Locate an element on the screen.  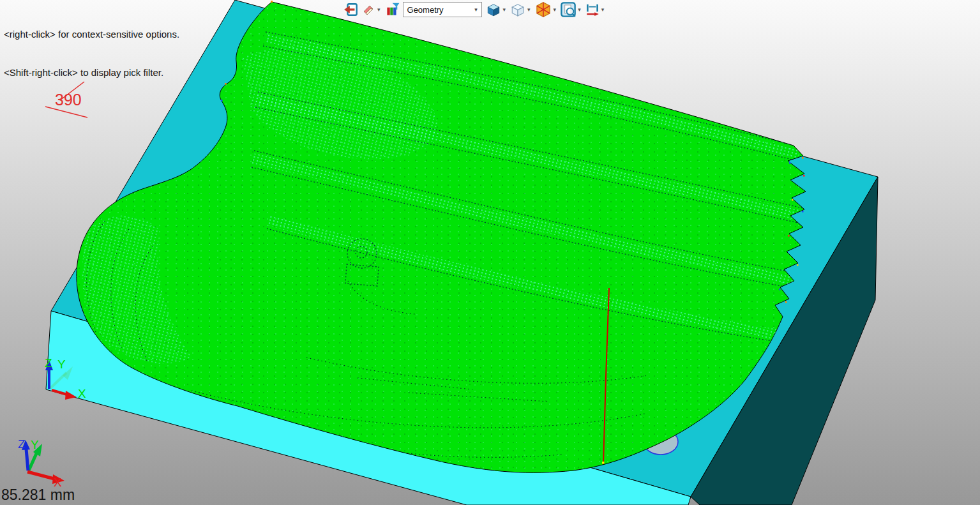
eraser-button: ▾ is located at coordinates (372, 10).